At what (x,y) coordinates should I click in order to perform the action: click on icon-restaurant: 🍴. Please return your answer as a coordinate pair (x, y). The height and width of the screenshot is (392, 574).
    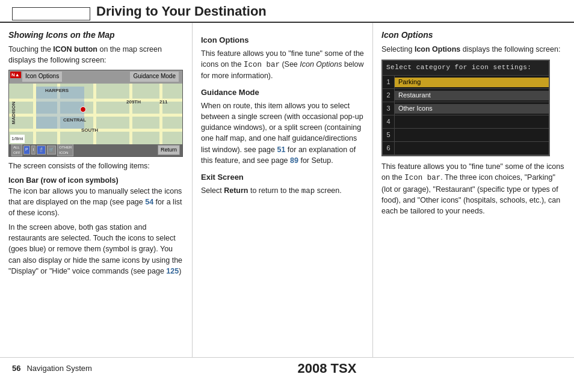
    Looking at the image, I should click on (41, 150).